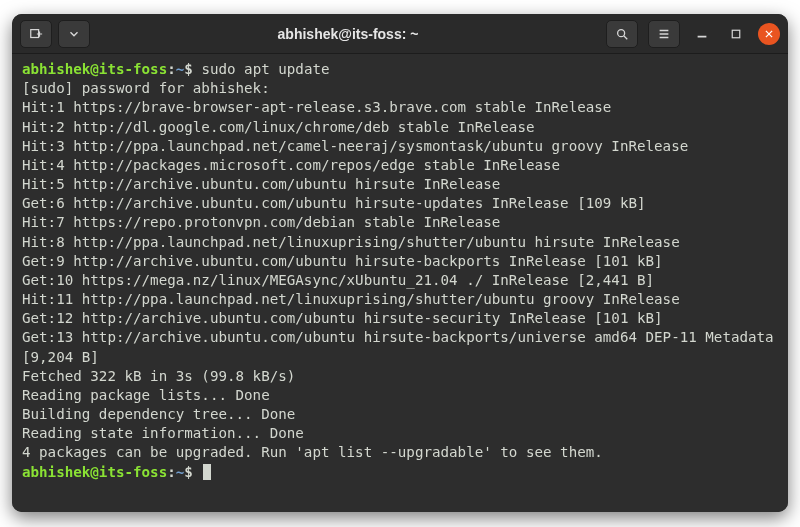 The image size is (800, 527). I want to click on output-line: Hit:4 http://packages.microsoft.com/repo…, so click(291, 165).